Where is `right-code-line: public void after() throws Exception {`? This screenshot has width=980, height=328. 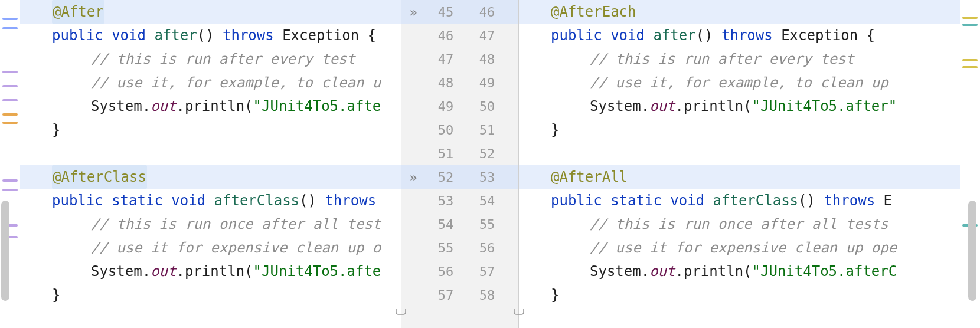 right-code-line: public void after() throws Exception { is located at coordinates (739, 35).